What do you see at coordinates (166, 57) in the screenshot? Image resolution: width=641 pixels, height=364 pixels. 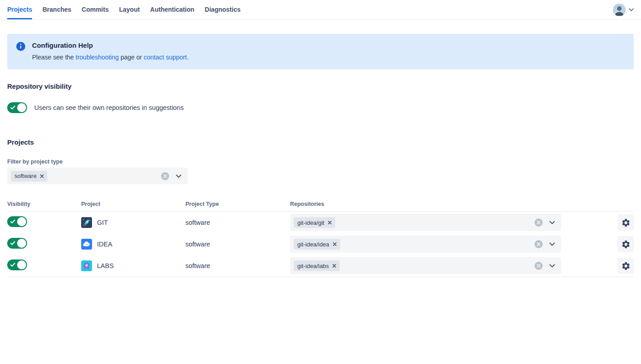 I see `contact-support-link: contact support.` at bounding box center [166, 57].